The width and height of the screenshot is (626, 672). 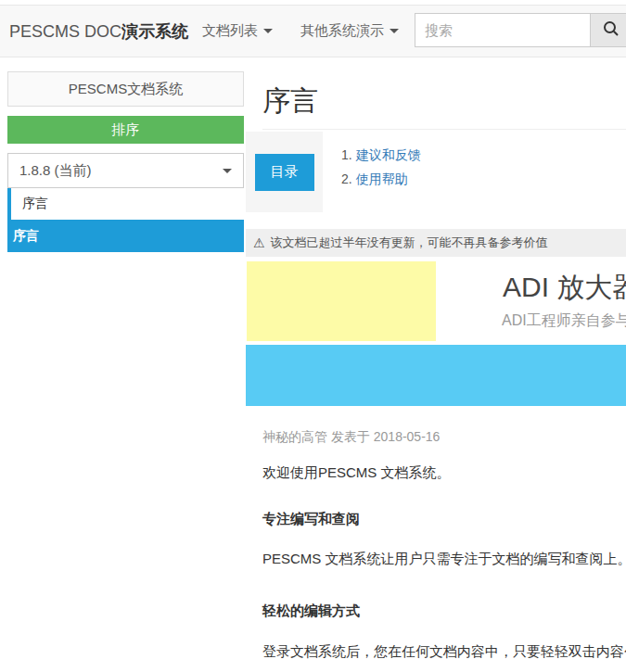 What do you see at coordinates (444, 612) in the screenshot?
I see `post-subheading: 轻松的编辑方式` at bounding box center [444, 612].